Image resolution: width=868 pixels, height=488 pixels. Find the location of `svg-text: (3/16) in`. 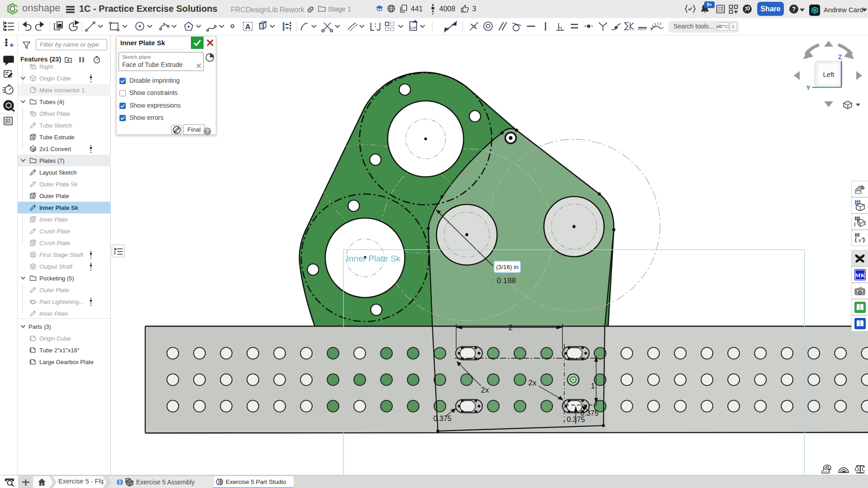

svg-text: (3/16) in is located at coordinates (508, 267).